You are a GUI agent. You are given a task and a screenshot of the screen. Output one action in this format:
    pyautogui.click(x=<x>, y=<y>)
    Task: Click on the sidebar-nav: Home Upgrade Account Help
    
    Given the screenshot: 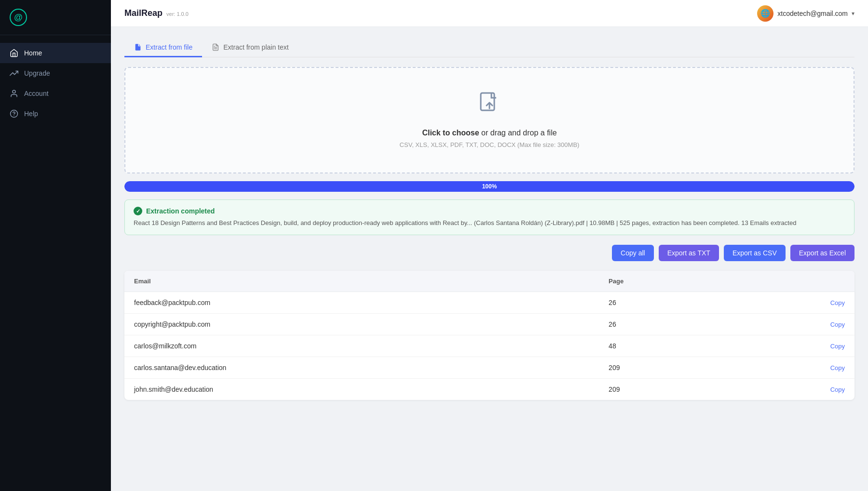 What is the action you would take?
    pyautogui.click(x=55, y=263)
    